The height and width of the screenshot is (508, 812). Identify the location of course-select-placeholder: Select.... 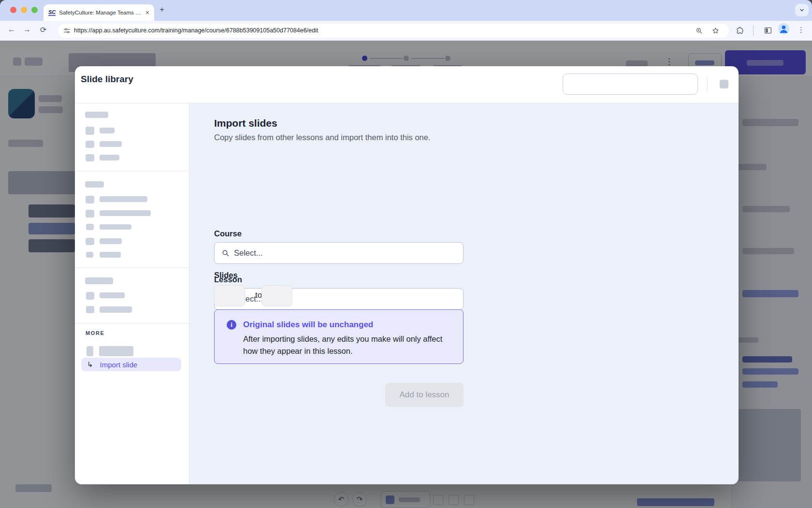
(248, 253).